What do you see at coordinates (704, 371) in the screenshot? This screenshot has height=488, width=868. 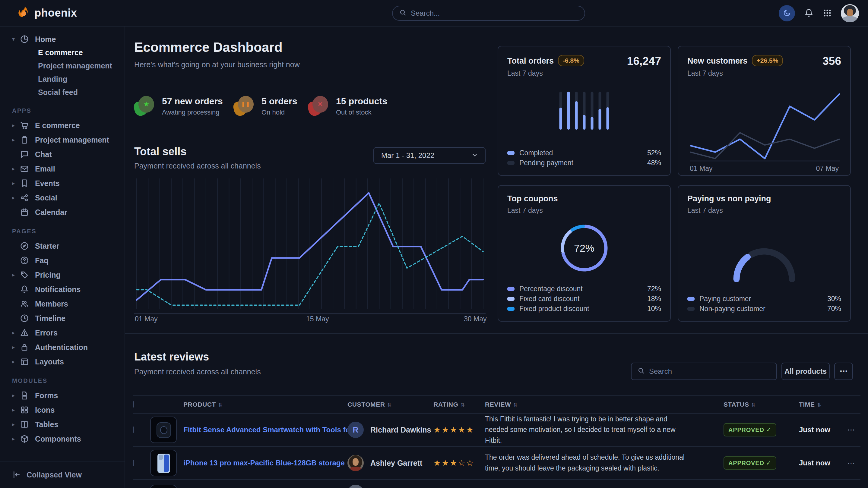 I see `reviews-search` at bounding box center [704, 371].